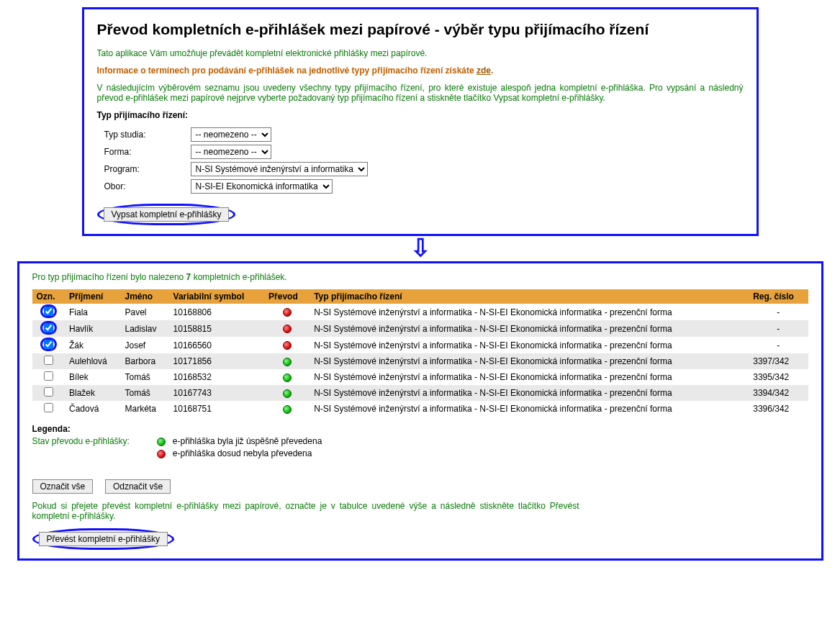 Image resolution: width=840 pixels, height=629 pixels. I want to click on intro-2-suffix: ., so click(492, 71).